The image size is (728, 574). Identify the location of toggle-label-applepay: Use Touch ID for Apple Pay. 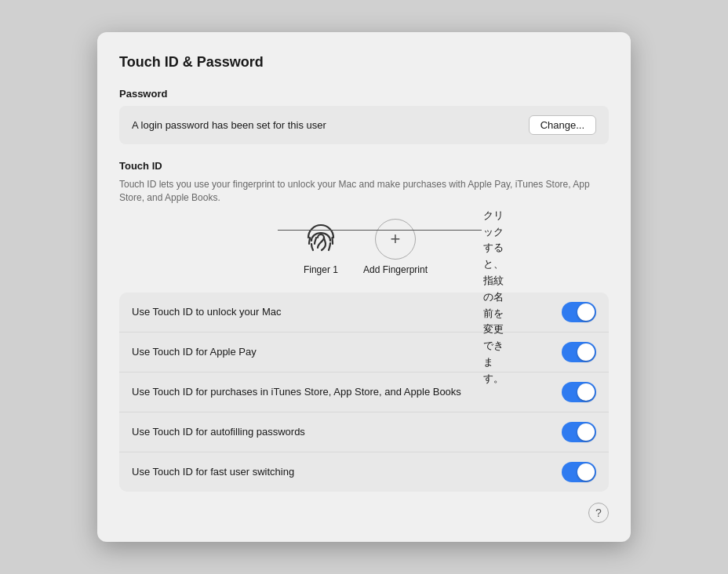
(347, 352).